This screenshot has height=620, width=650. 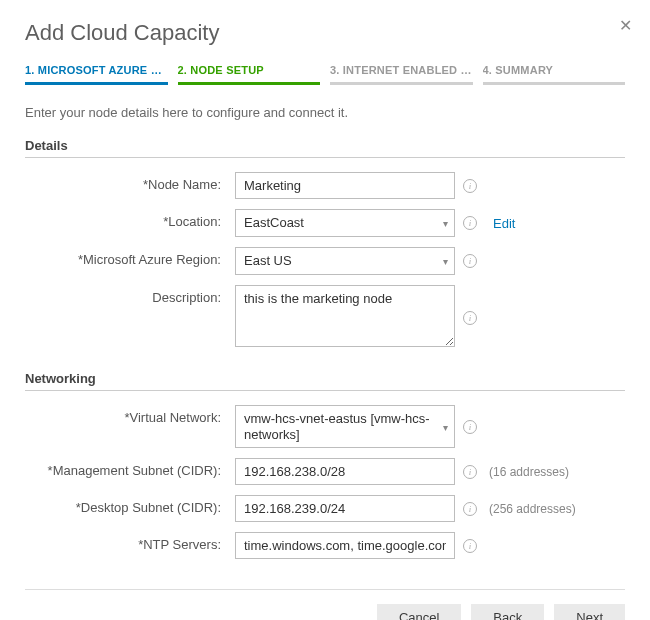 What do you see at coordinates (274, 223) in the screenshot?
I see `location-select-value: EastCoast` at bounding box center [274, 223].